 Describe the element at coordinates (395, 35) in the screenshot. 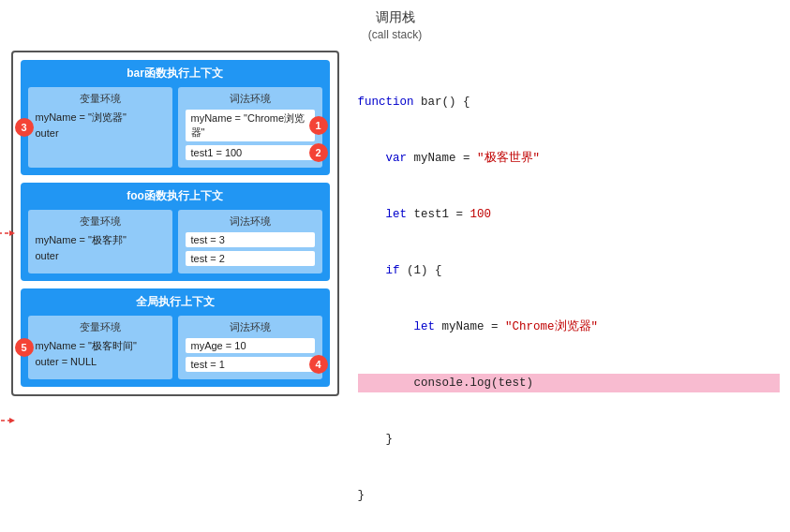

I see `page-subtitle: (call stack)` at that location.